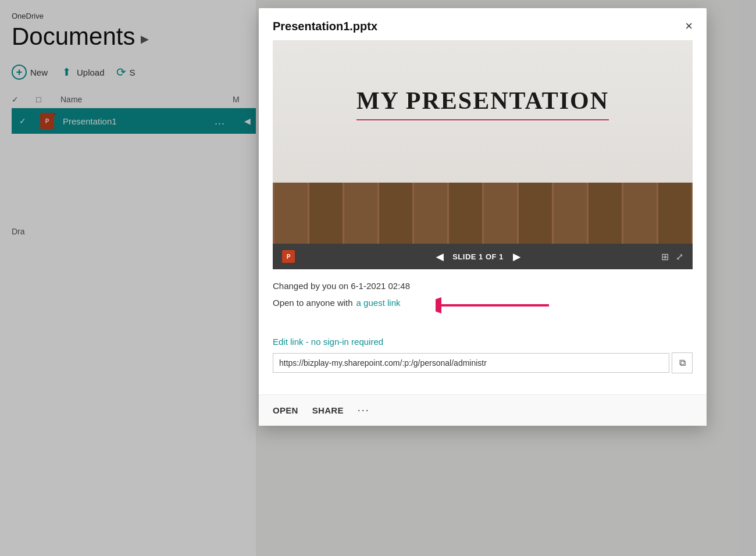  What do you see at coordinates (483, 286) in the screenshot?
I see `changed-by: Changed by you on 6-1-2021 02:48` at bounding box center [483, 286].